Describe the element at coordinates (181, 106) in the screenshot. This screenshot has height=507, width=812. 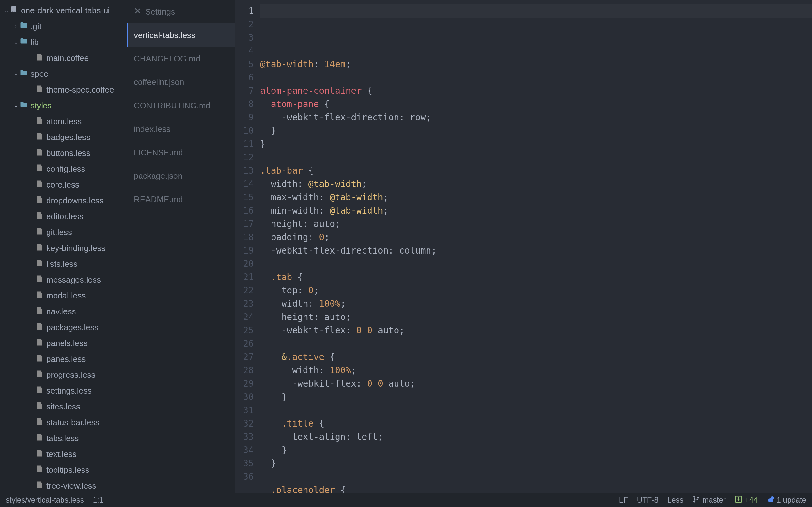
I see `tab: CONTRIBUTING.md` at that location.